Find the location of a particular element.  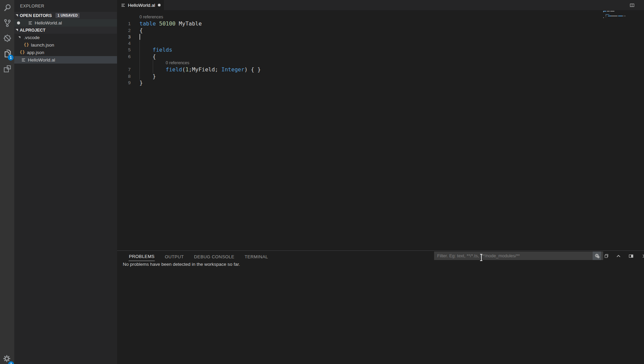

line-content: field(1;MyField; Integer) { } is located at coordinates (200, 69).